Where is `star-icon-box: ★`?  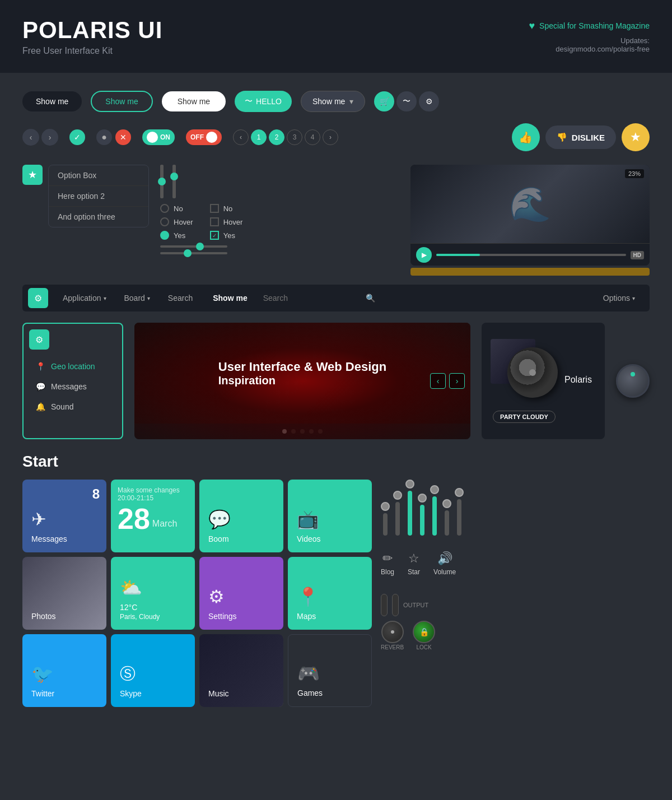
star-icon-box: ★ is located at coordinates (32, 175).